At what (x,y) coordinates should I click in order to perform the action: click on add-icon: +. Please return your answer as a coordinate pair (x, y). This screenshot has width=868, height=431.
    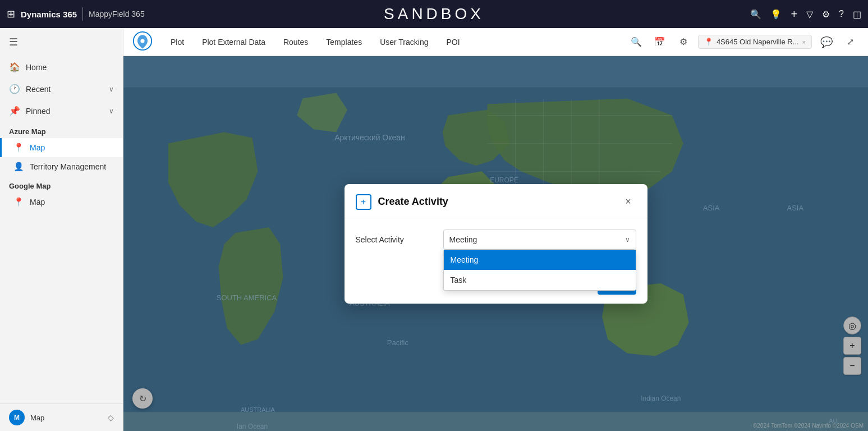
    Looking at the image, I should click on (794, 15).